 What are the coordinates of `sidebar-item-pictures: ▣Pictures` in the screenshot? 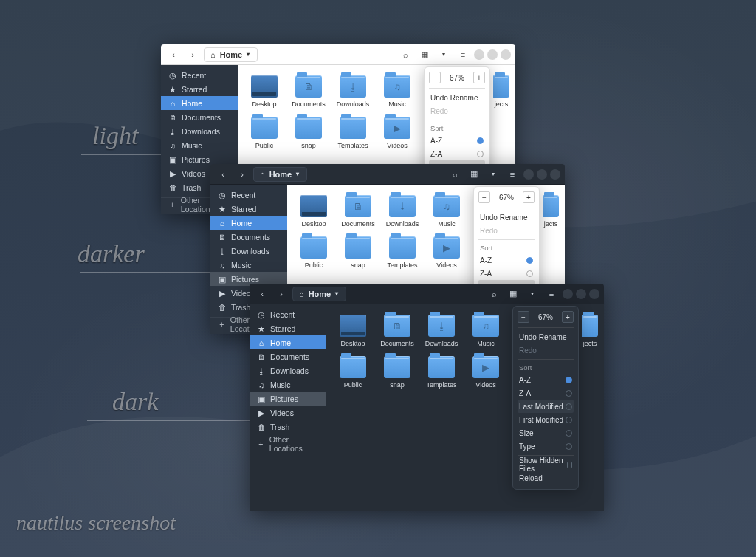 It's located at (288, 399).